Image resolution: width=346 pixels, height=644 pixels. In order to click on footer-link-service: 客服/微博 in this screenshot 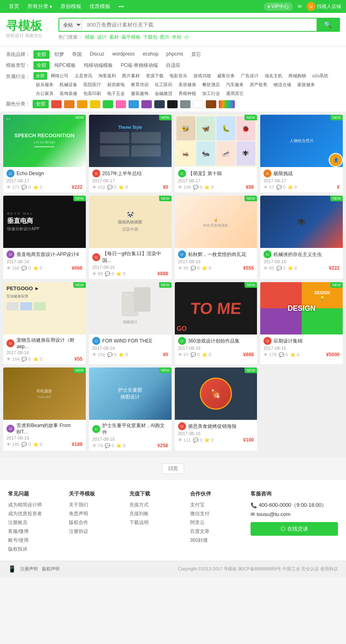, I will do `click(35, 531)`.